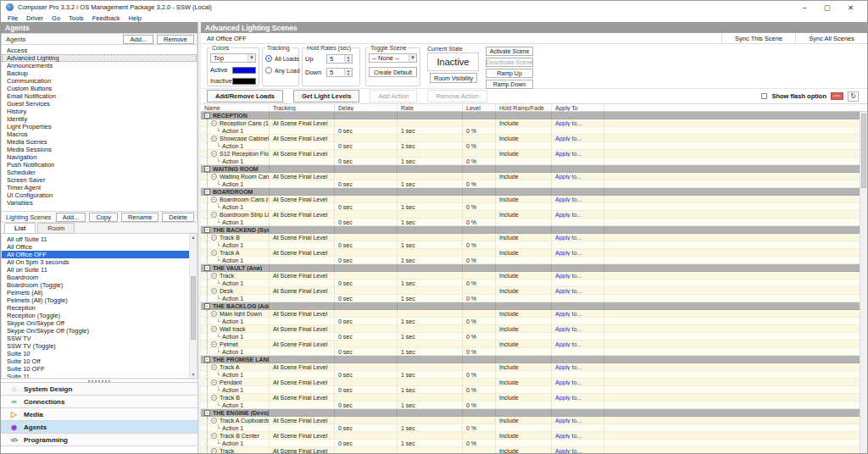 The width and height of the screenshot is (868, 454). What do you see at coordinates (758, 38) in the screenshot?
I see `sync-this-scene-button: Sync This Scene` at bounding box center [758, 38].